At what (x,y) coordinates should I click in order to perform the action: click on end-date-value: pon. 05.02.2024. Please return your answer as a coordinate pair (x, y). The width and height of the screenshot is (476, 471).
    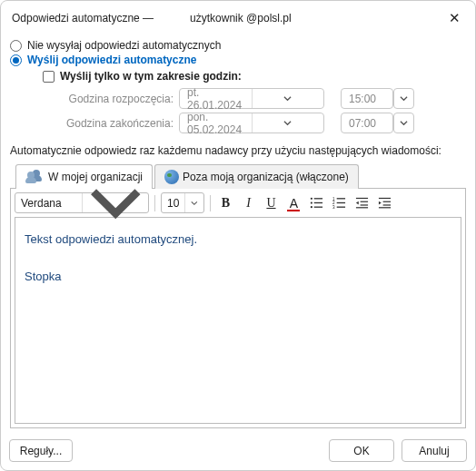
    Looking at the image, I should click on (216, 123).